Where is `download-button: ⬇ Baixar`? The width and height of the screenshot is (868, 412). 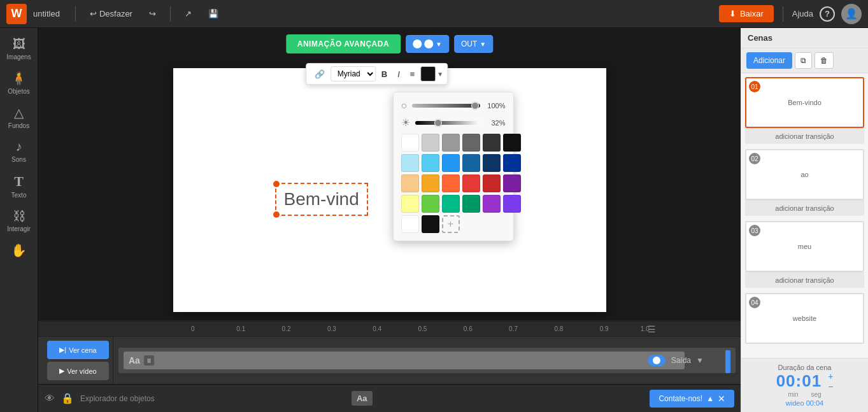 download-button: ⬇ Baixar is located at coordinates (746, 14).